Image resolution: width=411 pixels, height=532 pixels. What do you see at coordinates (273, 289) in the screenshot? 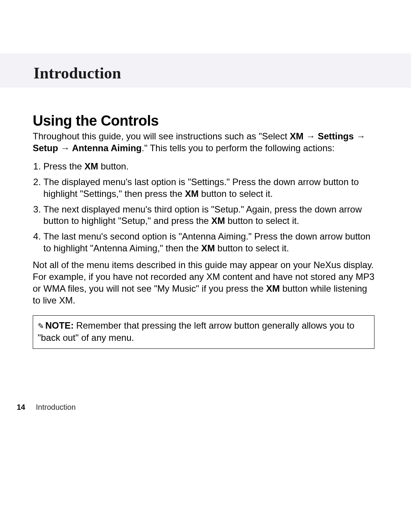
I see `closing-bold: XM` at bounding box center [273, 289].